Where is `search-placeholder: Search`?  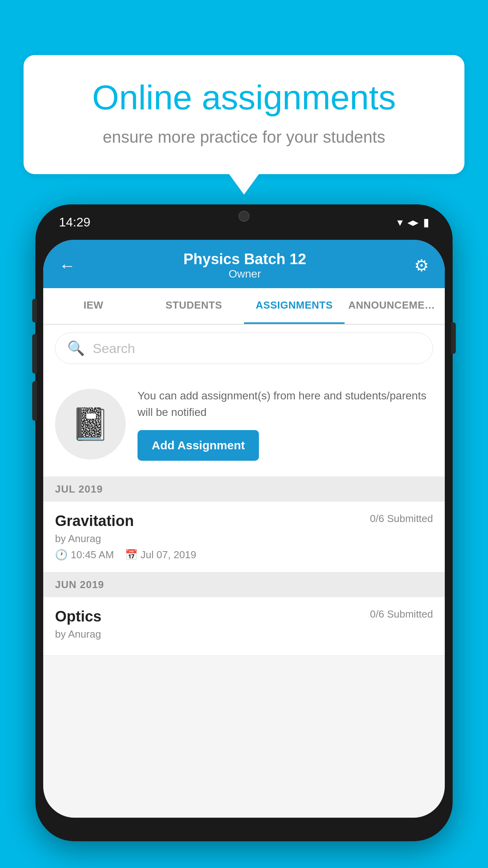
search-placeholder: Search is located at coordinates (114, 348).